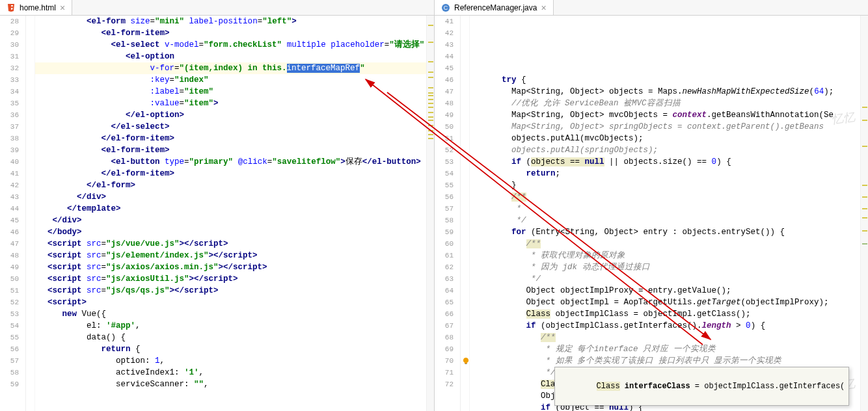  Describe the element at coordinates (444, 244) in the screenshot. I see `line-number: 60` at that location.